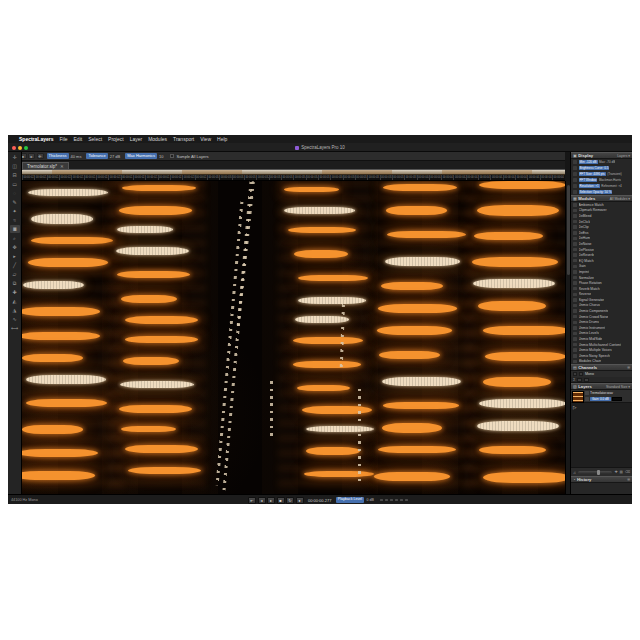 The width and height of the screenshot is (640, 640). What do you see at coordinates (628, 480) in the screenshot?
I see `history-panel-menu-icon: ☰` at bounding box center [628, 480].